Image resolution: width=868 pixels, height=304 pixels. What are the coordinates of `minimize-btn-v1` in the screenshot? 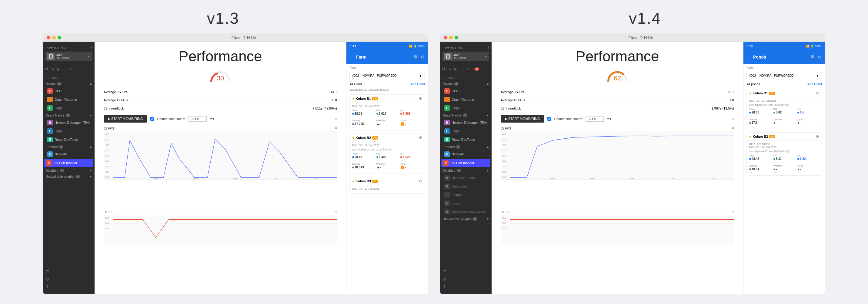 It's located at (54, 38).